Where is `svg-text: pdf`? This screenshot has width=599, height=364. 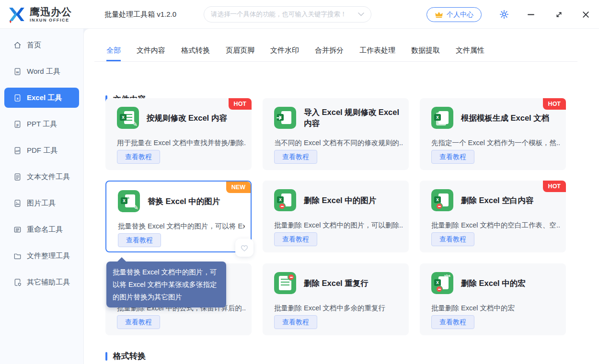
svg-text: pdf is located at coordinates (17, 151).